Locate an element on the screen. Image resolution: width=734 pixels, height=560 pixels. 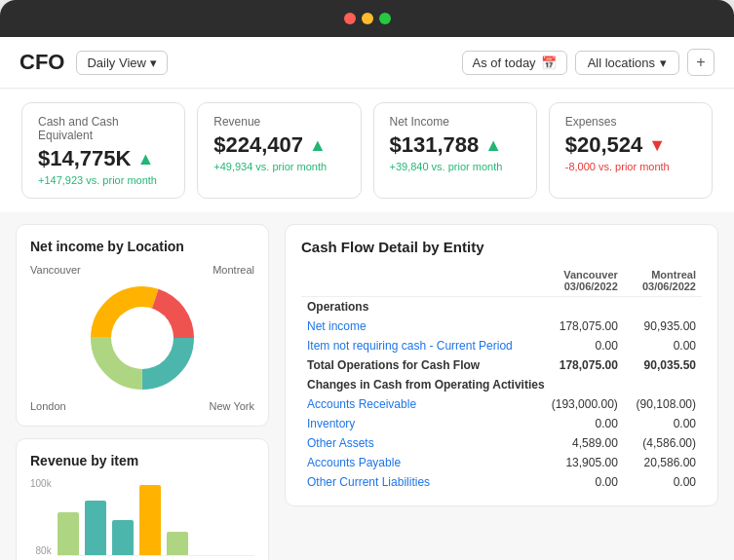
donut-label-london: London is located at coordinates (49, 406).